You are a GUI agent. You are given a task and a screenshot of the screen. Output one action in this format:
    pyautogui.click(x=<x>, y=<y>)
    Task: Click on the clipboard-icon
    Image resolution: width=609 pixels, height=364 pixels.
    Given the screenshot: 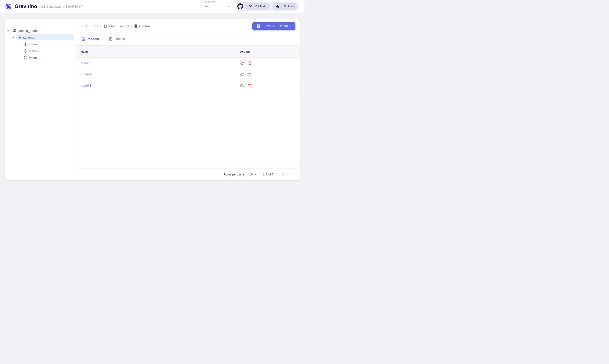 What is the action you would take?
    pyautogui.click(x=111, y=39)
    